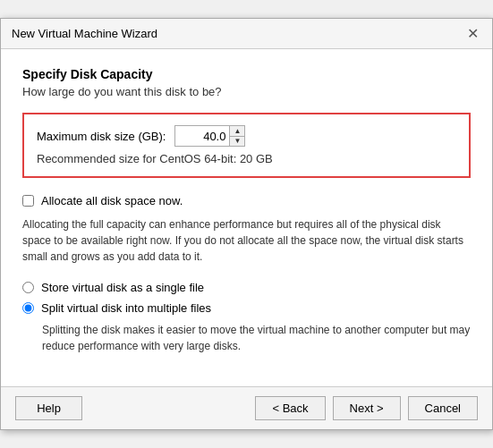 This screenshot has width=493, height=448. I want to click on disk-size-row: Maximum disk size (GB): ▲ ▼, so click(247, 136).